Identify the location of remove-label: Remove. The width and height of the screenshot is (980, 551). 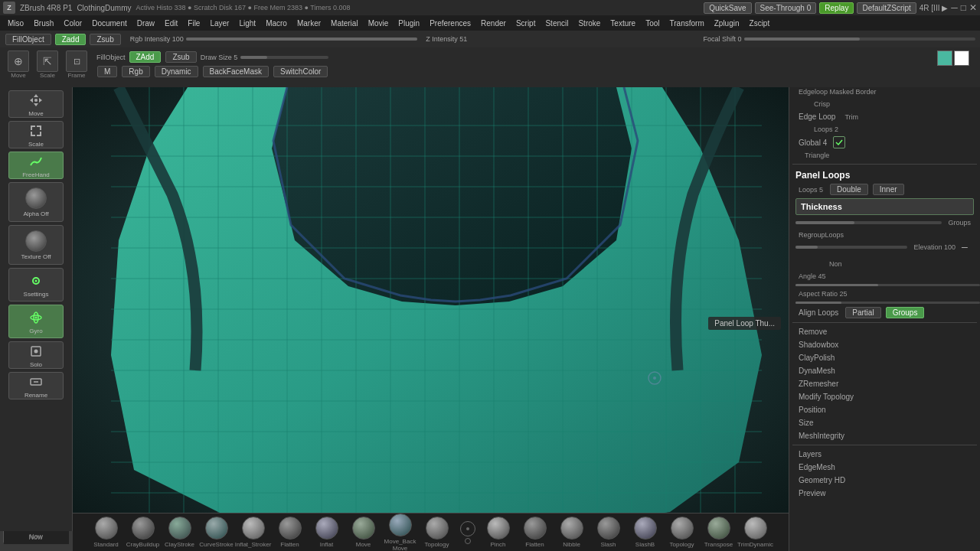
(813, 332).